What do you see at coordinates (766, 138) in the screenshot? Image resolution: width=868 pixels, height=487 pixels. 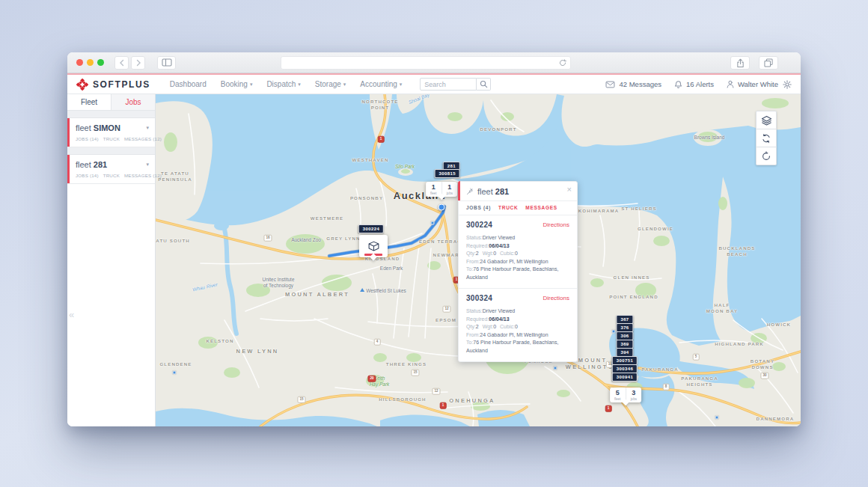 I see `map-control-sync` at bounding box center [766, 138].